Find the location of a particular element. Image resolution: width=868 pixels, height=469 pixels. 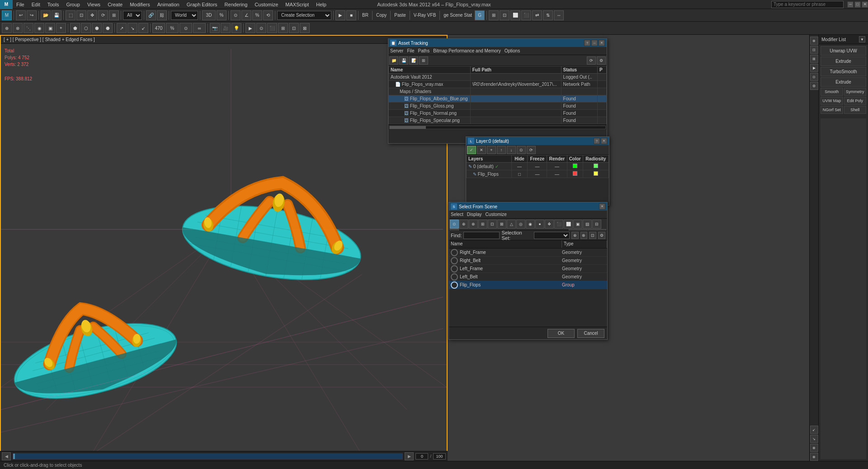

modifier-symmetry: Symmetry is located at coordinates (855, 92).